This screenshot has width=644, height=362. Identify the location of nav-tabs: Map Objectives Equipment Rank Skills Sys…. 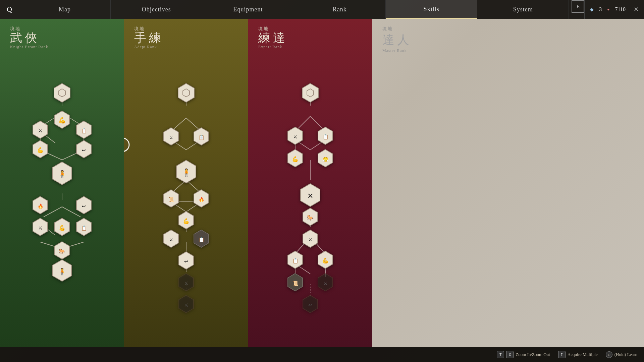
(294, 9).